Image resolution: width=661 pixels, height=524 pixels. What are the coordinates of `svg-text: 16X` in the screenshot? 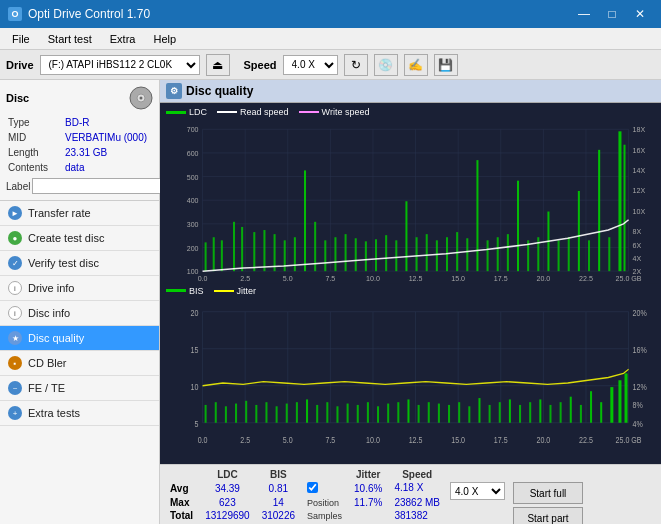 It's located at (640, 151).